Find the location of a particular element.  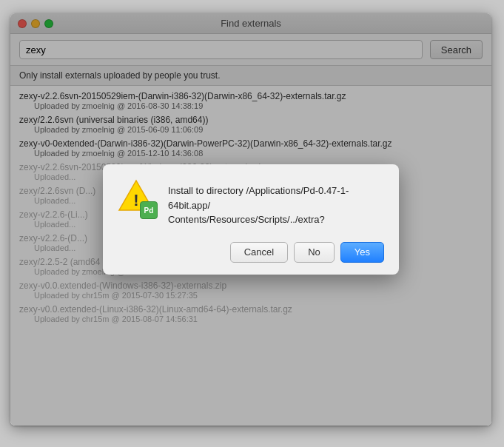

modal-content: ! Pd Install to directory /Applications/… is located at coordinates (251, 203).